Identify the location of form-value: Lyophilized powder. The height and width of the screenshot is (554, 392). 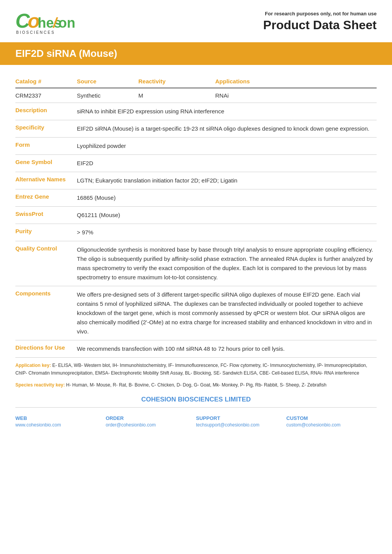
(227, 146).